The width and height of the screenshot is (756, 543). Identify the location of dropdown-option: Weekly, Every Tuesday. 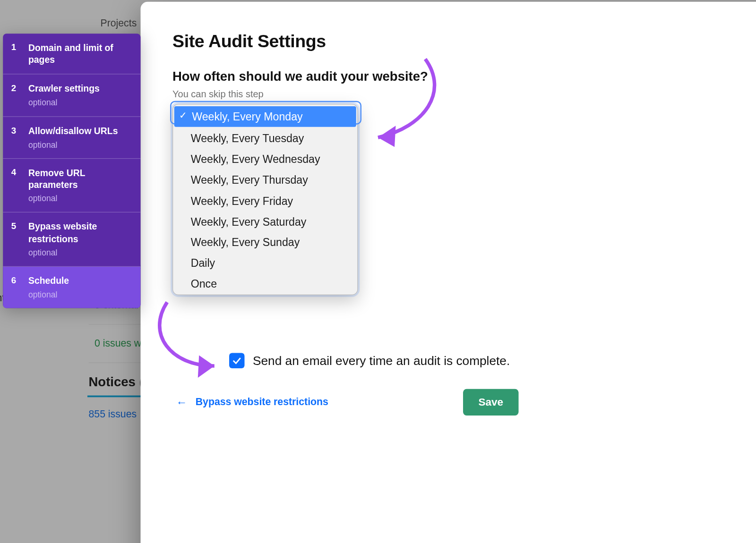
(265, 138).